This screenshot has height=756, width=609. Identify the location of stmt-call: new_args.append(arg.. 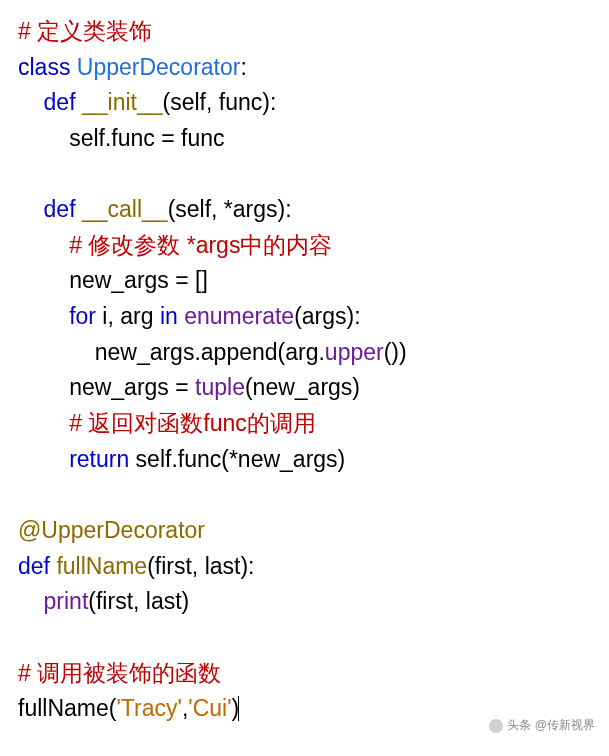
(210, 352).